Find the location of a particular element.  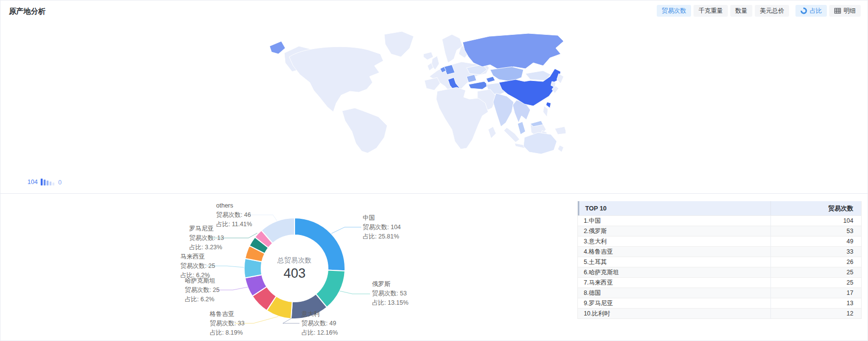

metric-toolbar: 贸易次数千克重量数量美元总价占比明细 is located at coordinates (758, 11).